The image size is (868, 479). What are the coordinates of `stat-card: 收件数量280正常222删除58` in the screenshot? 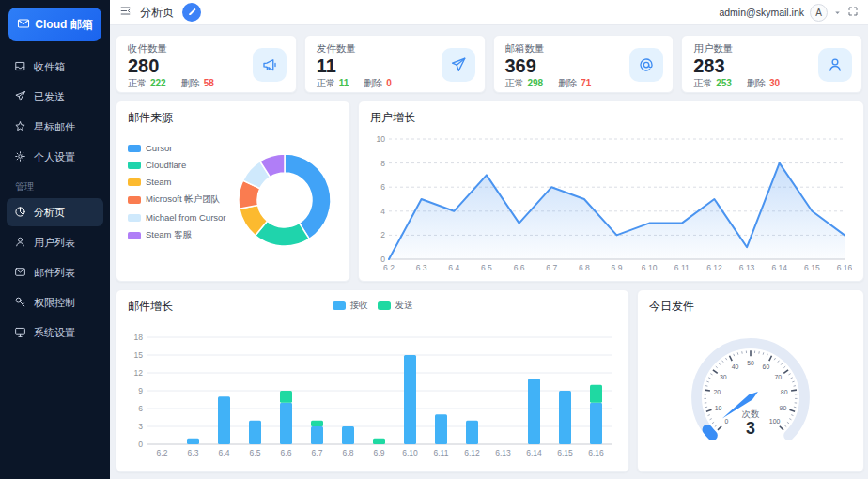 It's located at (207, 64).